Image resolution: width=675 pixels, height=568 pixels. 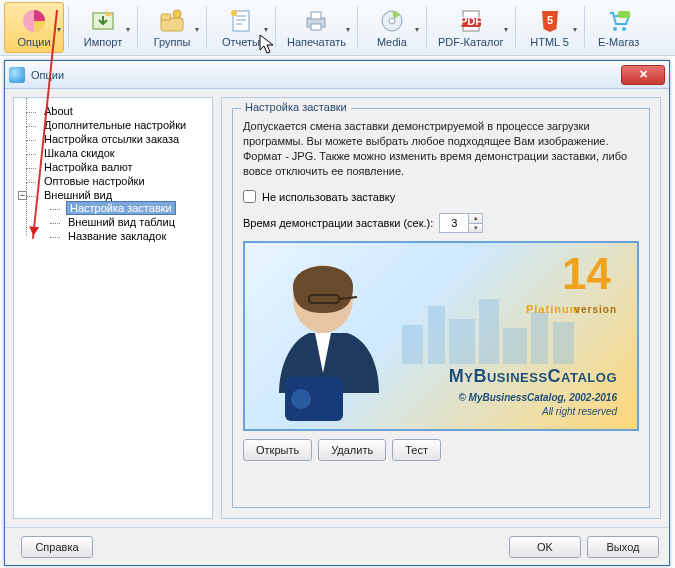 I want to click on html5-icon: 5, so click(x=550, y=21).